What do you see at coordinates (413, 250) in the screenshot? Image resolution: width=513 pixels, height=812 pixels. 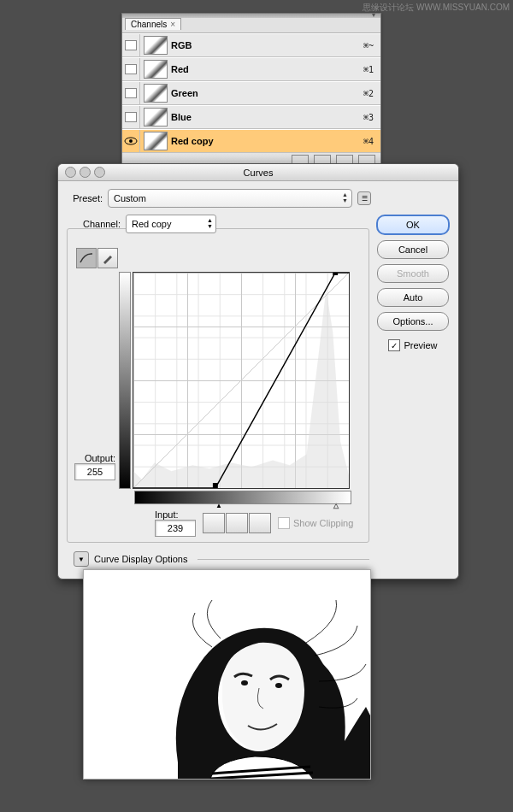 I see `cancel-button: Cancel` at bounding box center [413, 250].